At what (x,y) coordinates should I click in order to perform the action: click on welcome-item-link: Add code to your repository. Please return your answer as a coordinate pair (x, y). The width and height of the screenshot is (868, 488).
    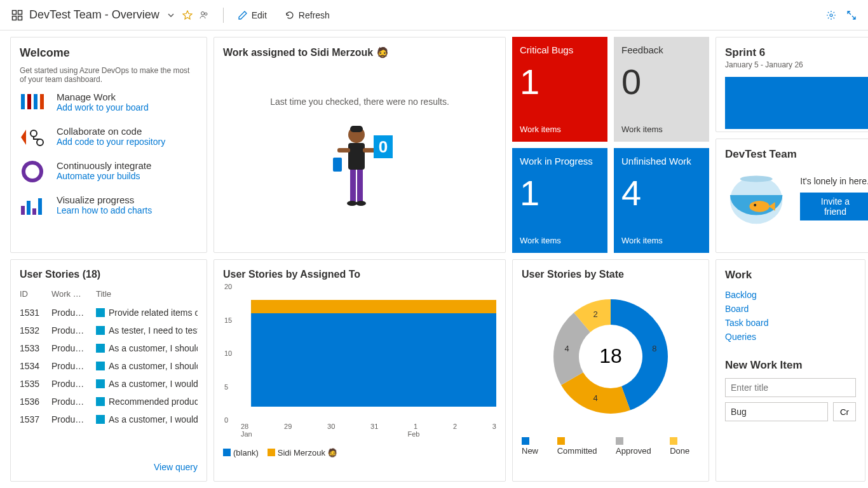
    Looking at the image, I should click on (111, 142).